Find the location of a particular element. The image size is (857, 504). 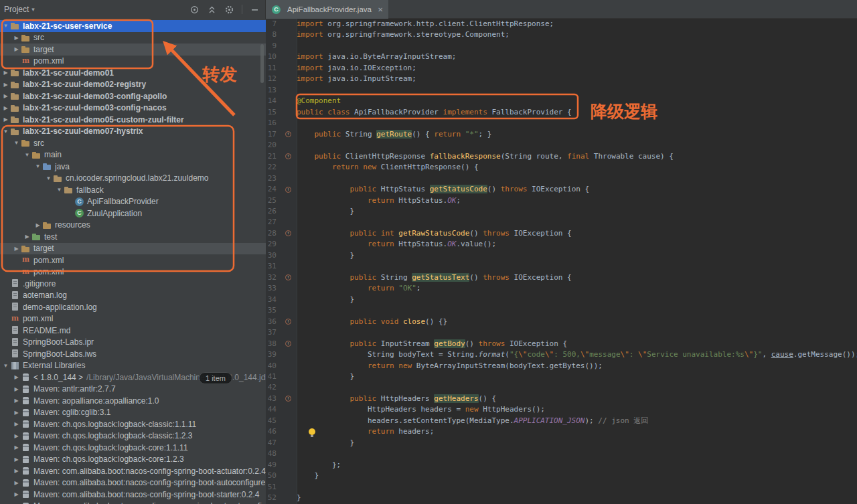

tree-row: ▼src is located at coordinates (133, 143).